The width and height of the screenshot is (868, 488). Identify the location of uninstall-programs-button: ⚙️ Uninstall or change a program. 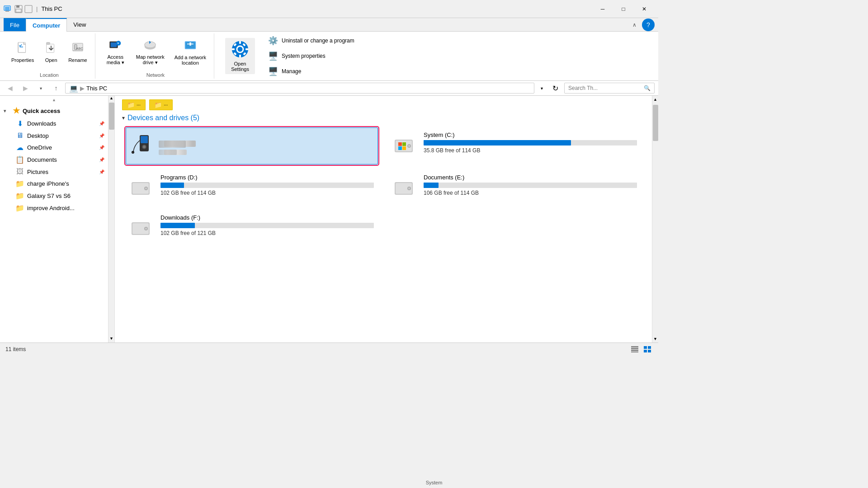
(311, 41).